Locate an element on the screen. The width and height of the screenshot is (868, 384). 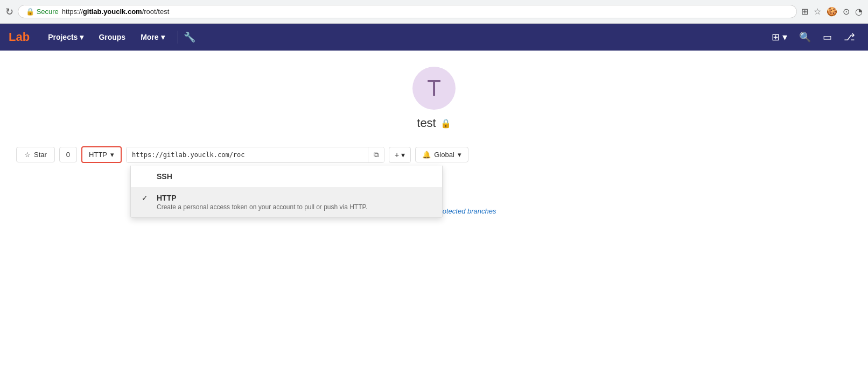
account-icon: ◔ is located at coordinates (859, 12).